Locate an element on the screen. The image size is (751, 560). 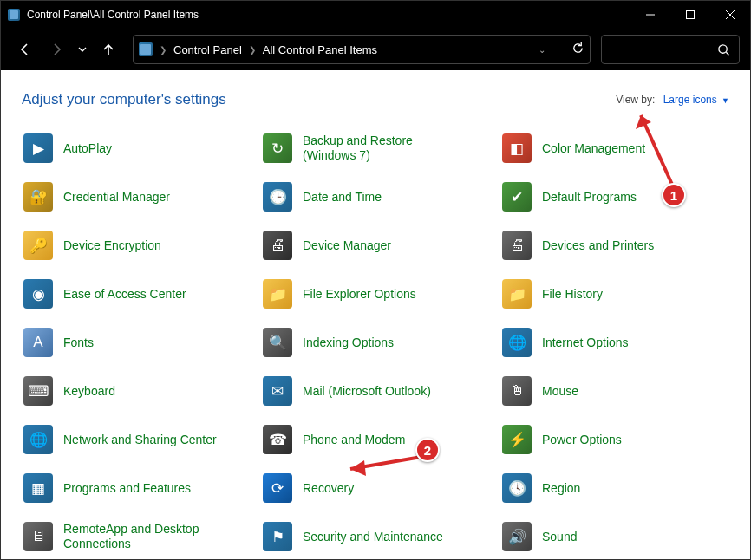
control-panel-item: 🖱Mouse is located at coordinates (615, 391).